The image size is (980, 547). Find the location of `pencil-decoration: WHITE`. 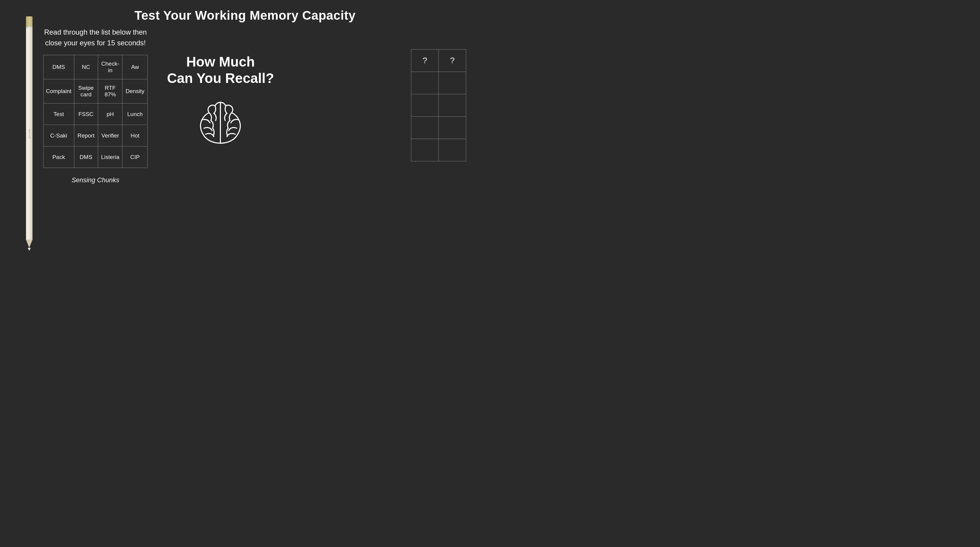

pencil-decoration: WHITE is located at coordinates (29, 133).